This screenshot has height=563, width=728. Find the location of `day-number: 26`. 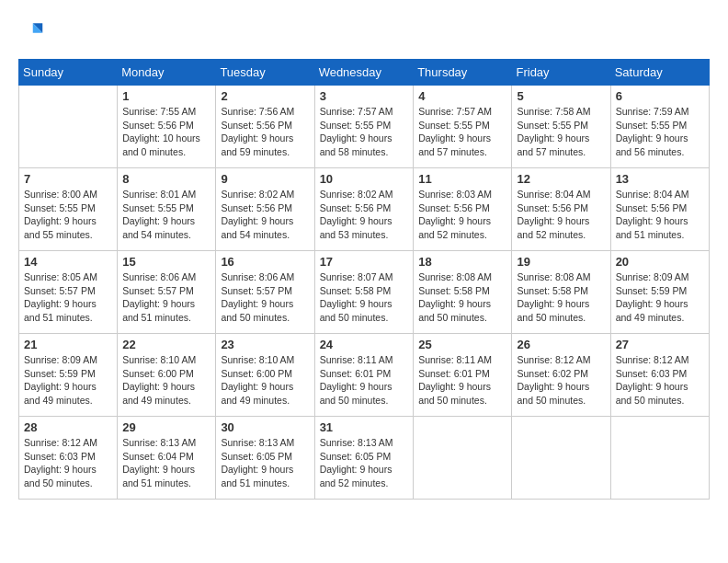

day-number: 26 is located at coordinates (561, 344).